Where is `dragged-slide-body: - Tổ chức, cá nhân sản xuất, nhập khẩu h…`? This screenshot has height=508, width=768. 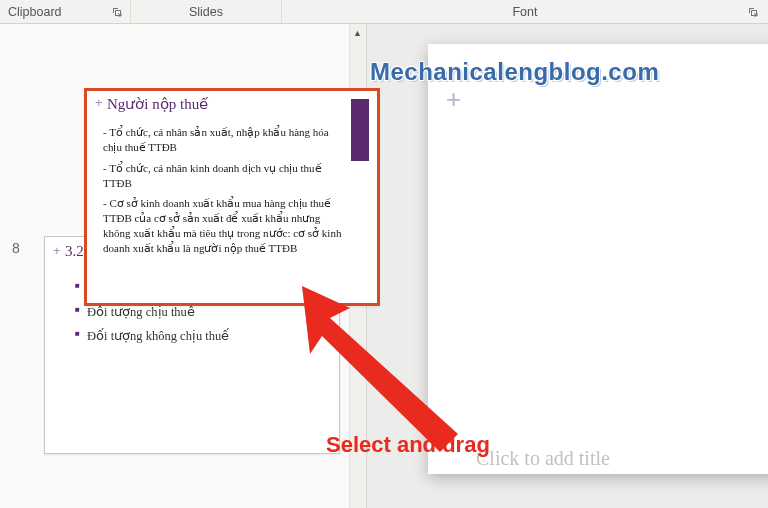 dragged-slide-body: - Tổ chức, cá nhân sản xuất, nhập khẩu h… is located at coordinates (223, 194).